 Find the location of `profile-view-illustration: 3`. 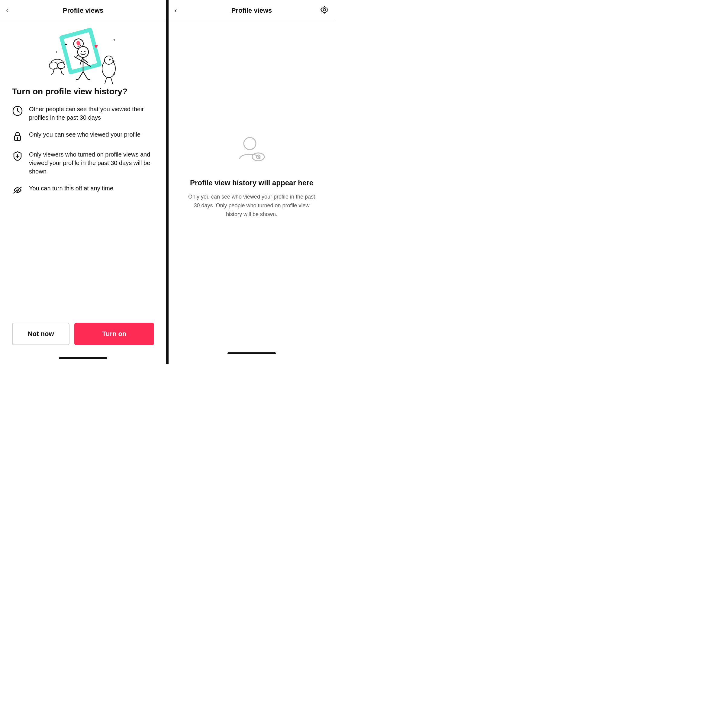

profile-view-illustration: 3 is located at coordinates (83, 55).